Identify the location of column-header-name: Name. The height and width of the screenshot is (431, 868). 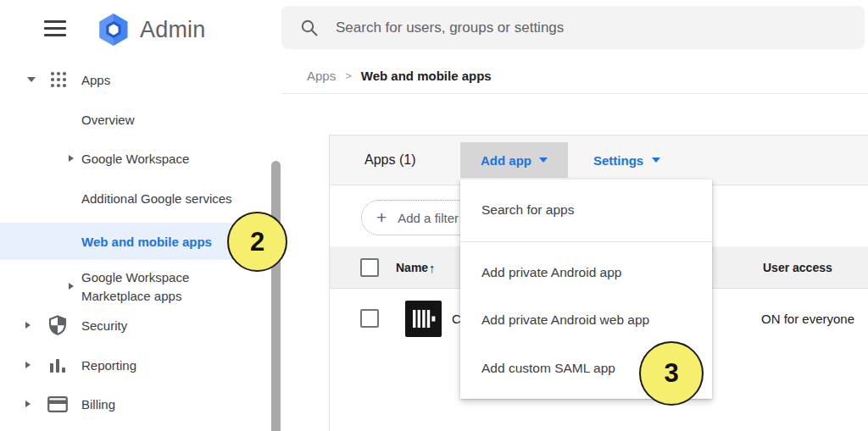
(412, 268).